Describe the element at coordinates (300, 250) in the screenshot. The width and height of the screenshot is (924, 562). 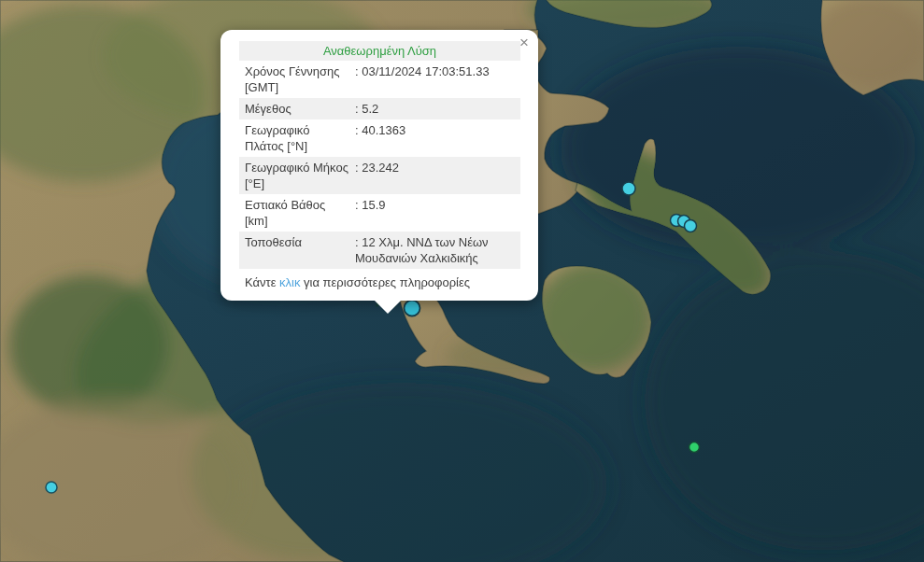
I see `row-label: Τοποθεσία` at that location.